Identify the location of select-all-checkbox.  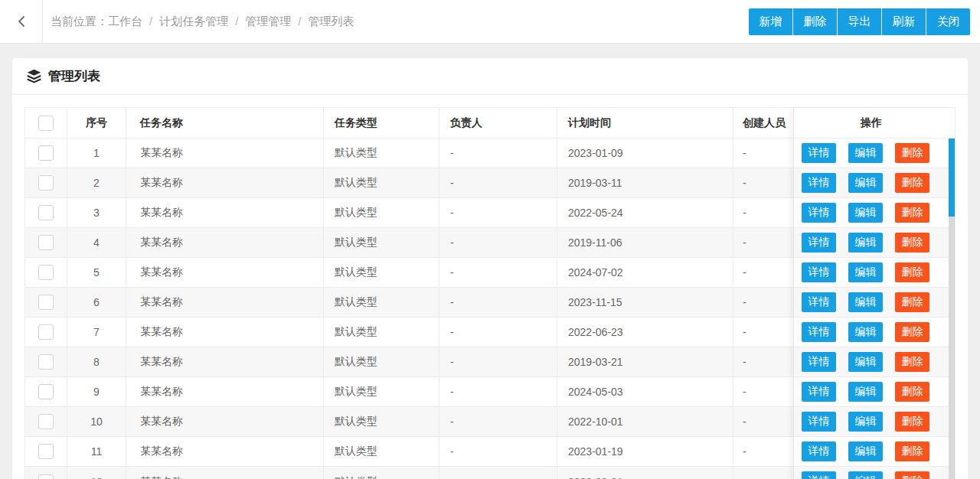
(46, 123).